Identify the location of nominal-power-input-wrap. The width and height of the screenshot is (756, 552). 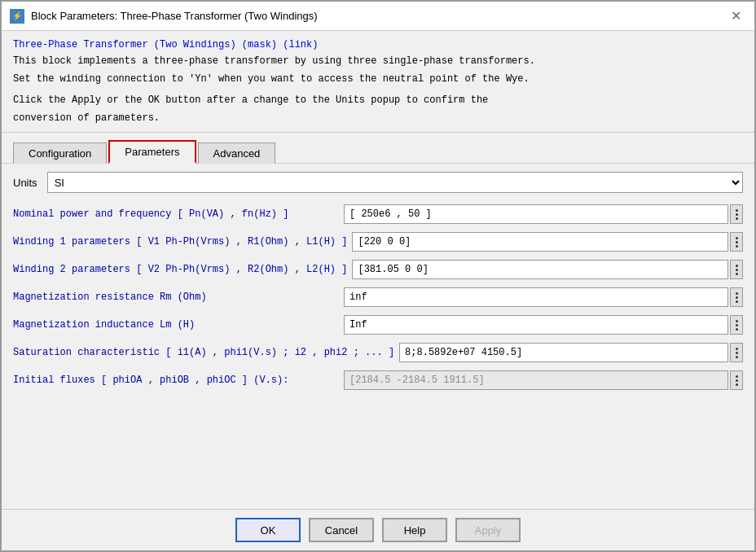
(543, 214).